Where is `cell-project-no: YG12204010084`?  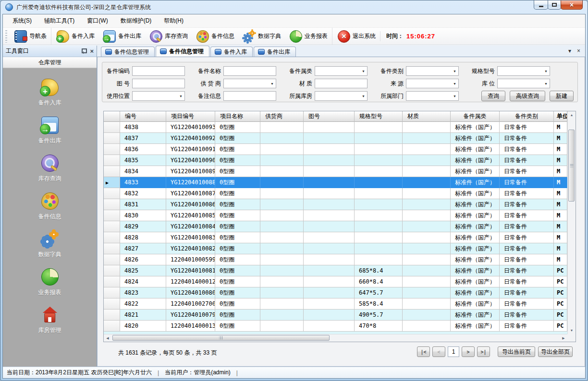
cell-project-no: YG12204010084 is located at coordinates (191, 226).